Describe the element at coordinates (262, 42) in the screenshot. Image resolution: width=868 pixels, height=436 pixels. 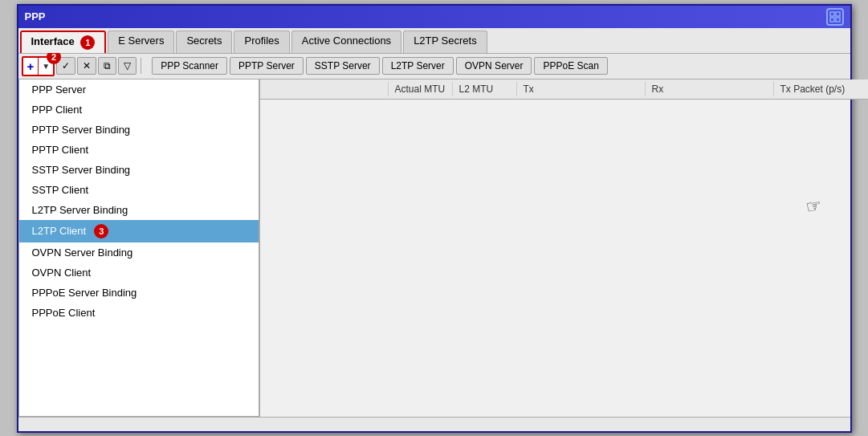
I see `tab-profiles: Profiles` at that location.